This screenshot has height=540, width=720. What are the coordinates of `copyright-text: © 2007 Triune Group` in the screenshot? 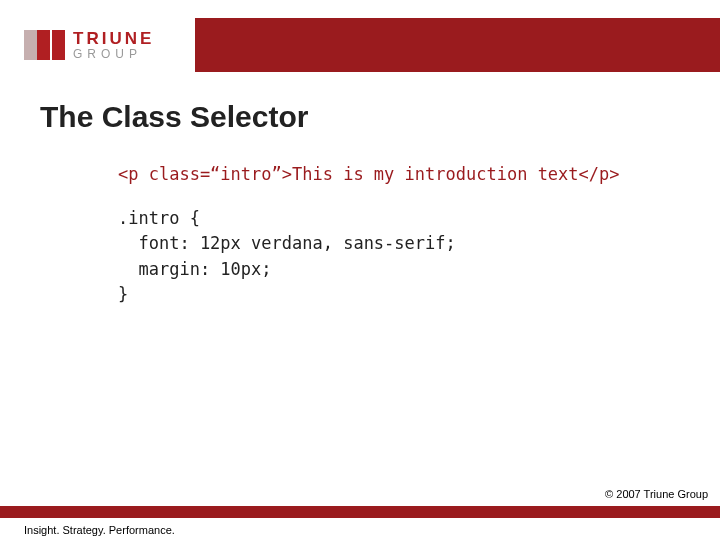 It's located at (656, 494).